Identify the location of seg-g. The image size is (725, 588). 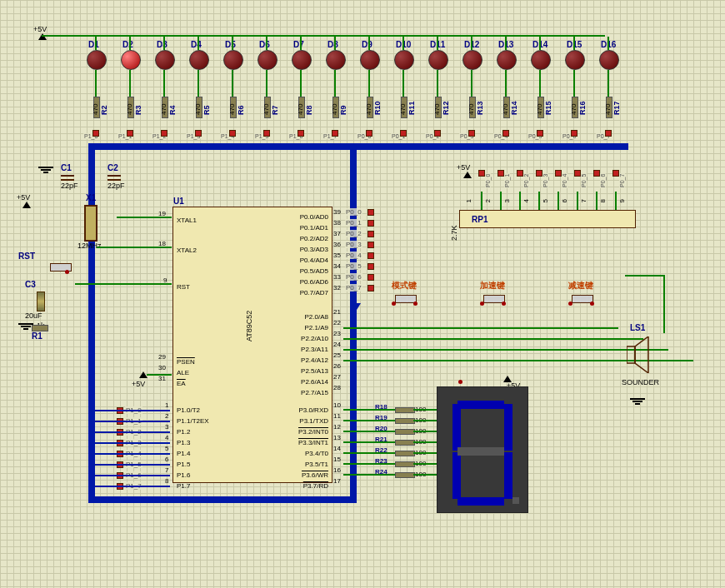
(481, 451).